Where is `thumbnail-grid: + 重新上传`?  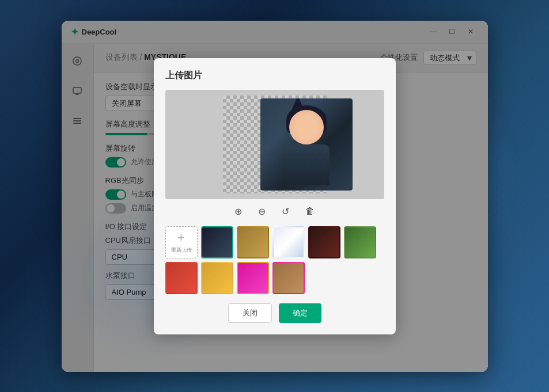 thumbnail-grid: + 重新上传 is located at coordinates (275, 260).